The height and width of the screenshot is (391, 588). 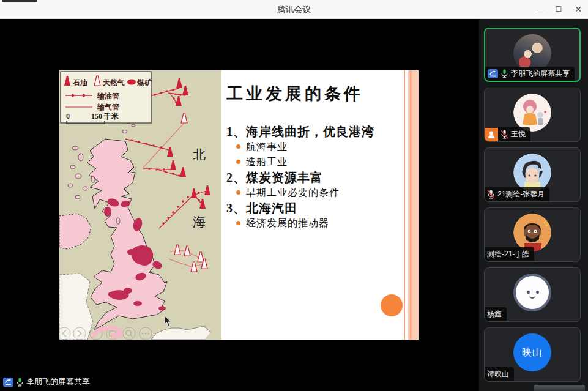 What do you see at coordinates (532, 55) in the screenshot?
I see `participant-tile-lipengfei: 李朋飞的屏幕共享` at bounding box center [532, 55].